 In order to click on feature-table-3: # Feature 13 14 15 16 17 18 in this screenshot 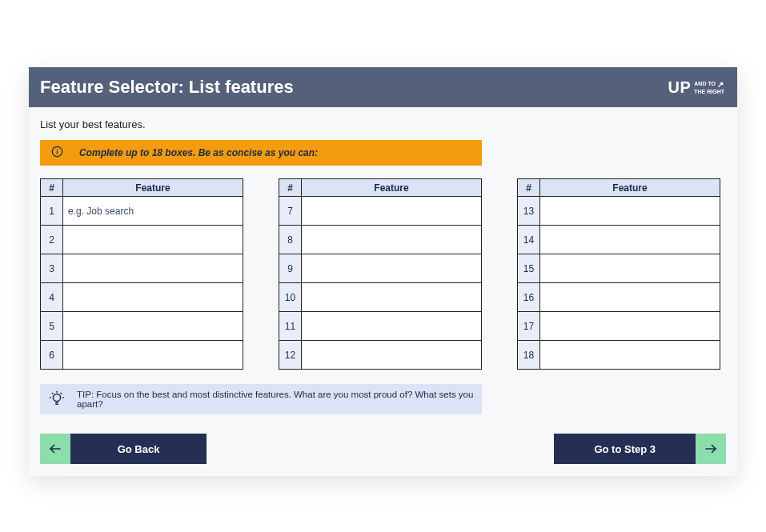, I will do `click(619, 274)`.